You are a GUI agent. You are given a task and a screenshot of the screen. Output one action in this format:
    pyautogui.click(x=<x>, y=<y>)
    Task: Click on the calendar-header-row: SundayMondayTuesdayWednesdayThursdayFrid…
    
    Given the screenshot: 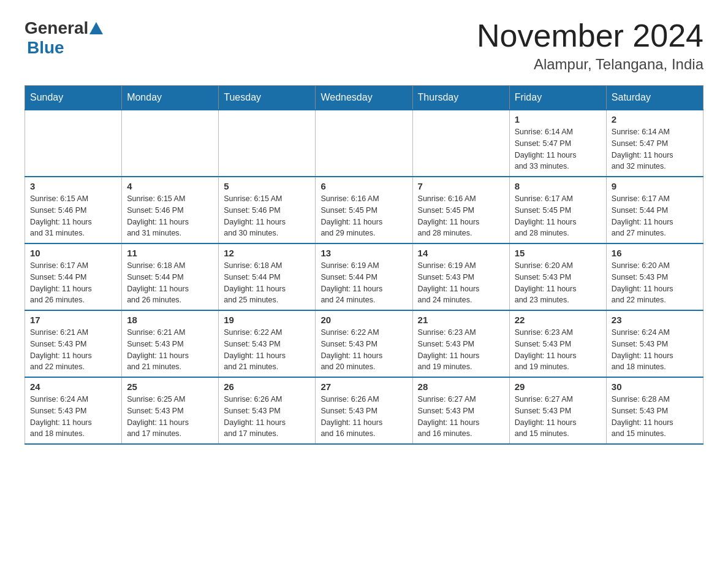 What is the action you would take?
    pyautogui.click(x=364, y=98)
    